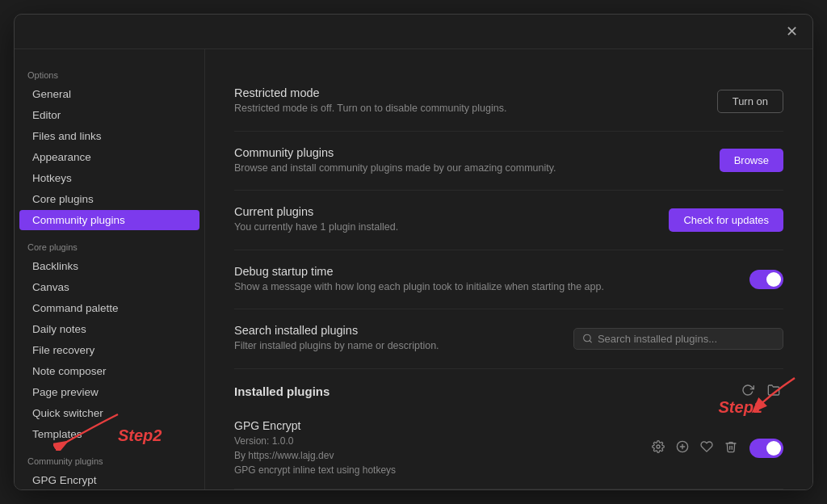  I want to click on community-plugins-info: Community plugins Browse and install com…, so click(476, 162).